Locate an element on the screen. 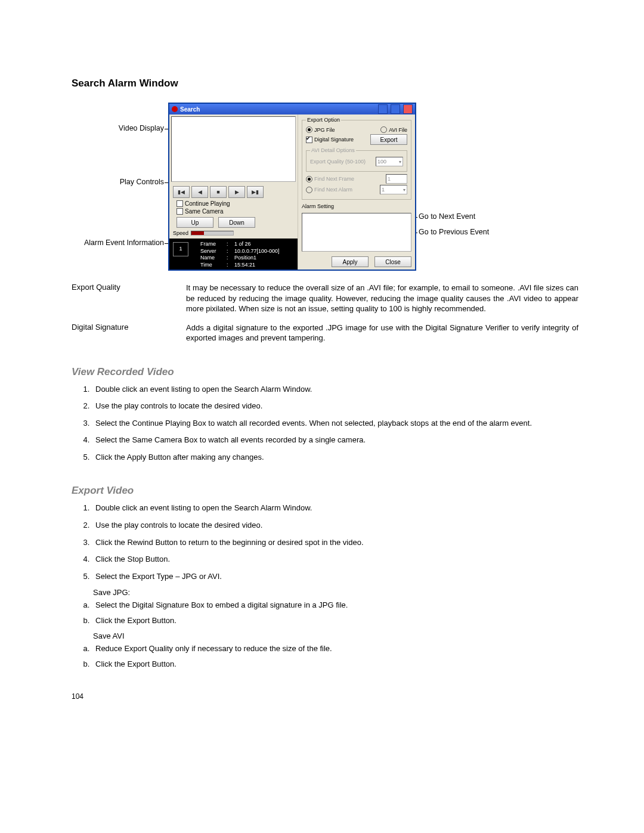 The width and height of the screenshot is (644, 833). find-next-alarm-dropdown: 1 is located at coordinates (394, 190).